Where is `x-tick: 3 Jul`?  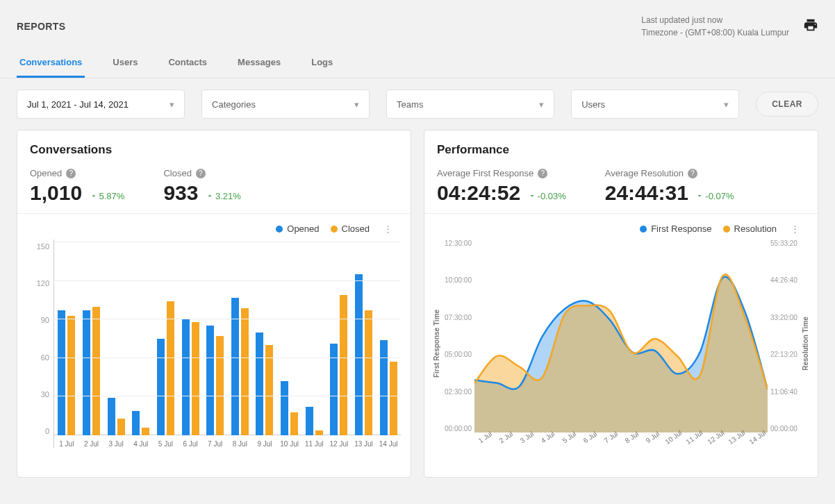 x-tick: 3 Jul is located at coordinates (116, 444).